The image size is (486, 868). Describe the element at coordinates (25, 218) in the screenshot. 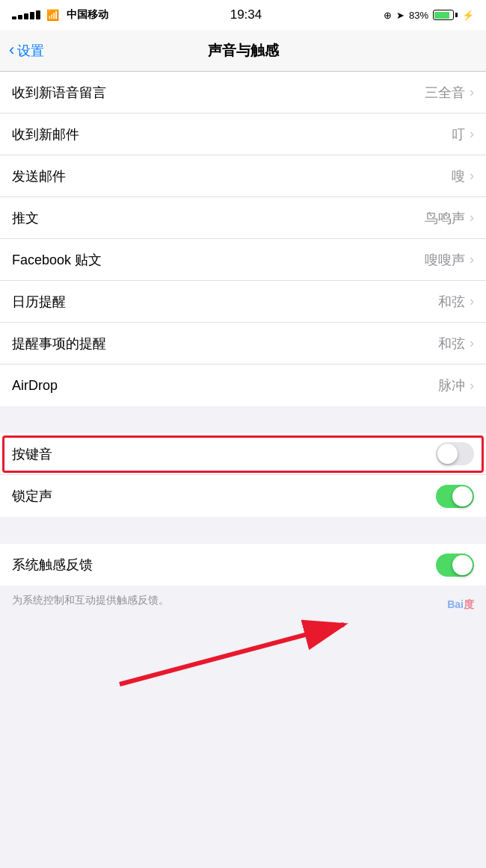

I see `row-label-tweet: 推文` at that location.